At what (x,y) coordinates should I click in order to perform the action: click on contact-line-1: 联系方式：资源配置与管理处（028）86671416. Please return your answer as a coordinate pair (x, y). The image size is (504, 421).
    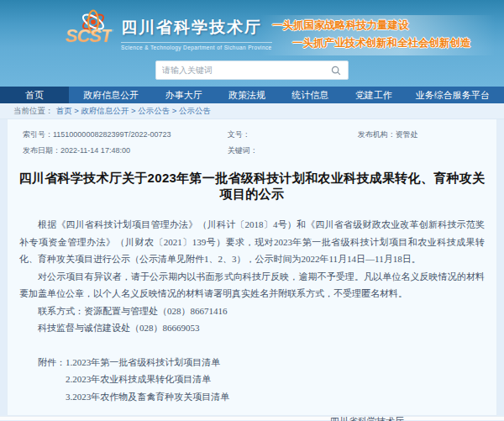
    Looking at the image, I should click on (252, 311).